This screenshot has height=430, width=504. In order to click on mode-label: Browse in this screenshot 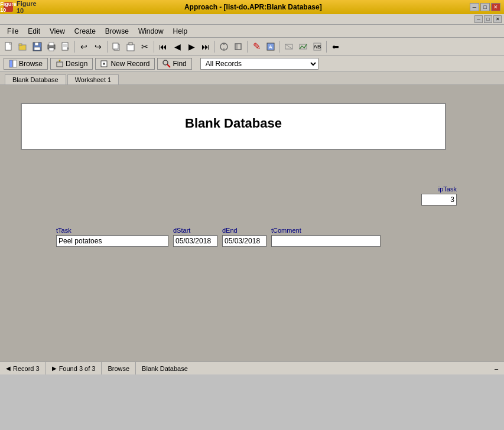, I will do `click(118, 369)`.